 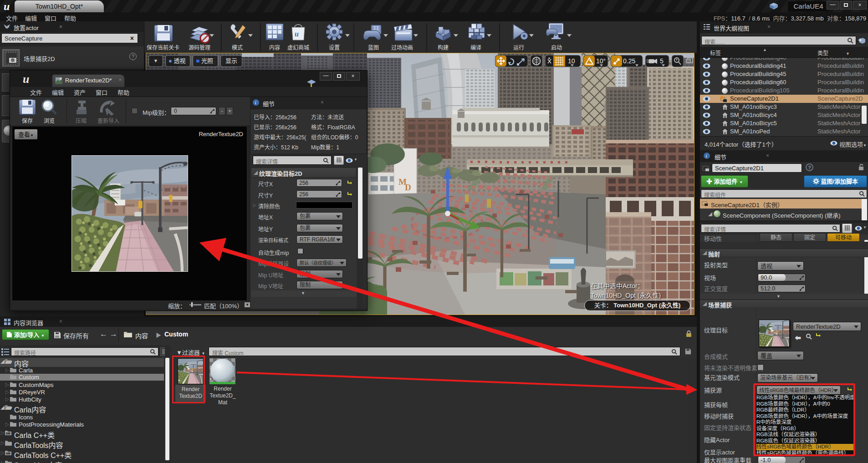 I want to click on svg-text: 5, so click(x=662, y=61).